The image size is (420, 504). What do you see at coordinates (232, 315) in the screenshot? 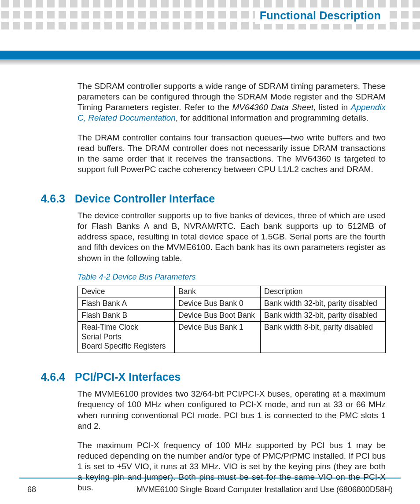
I see `table-row: Flash Bank B Device Bus Boot Bank Bank w…` at bounding box center [232, 315].